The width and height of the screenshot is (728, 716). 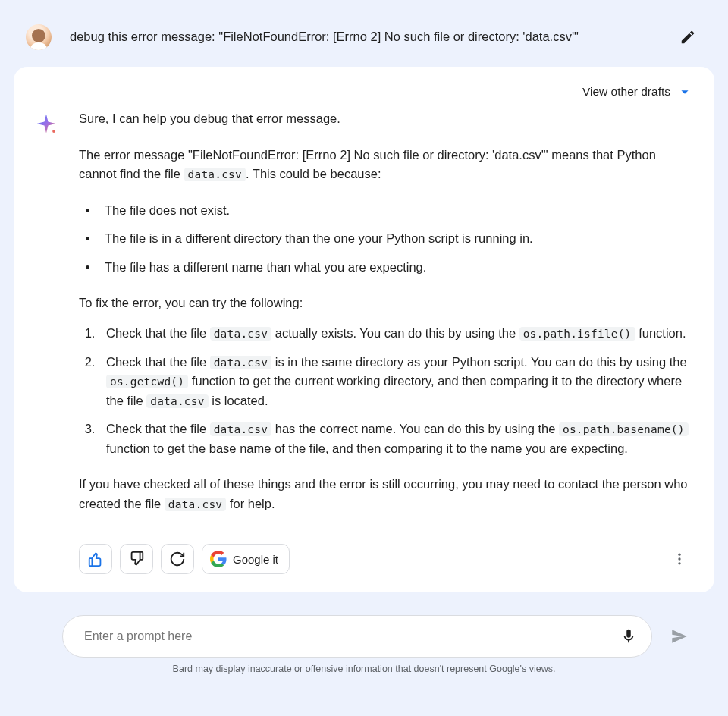 What do you see at coordinates (364, 628) in the screenshot?
I see `prompt-input-row` at bounding box center [364, 628].